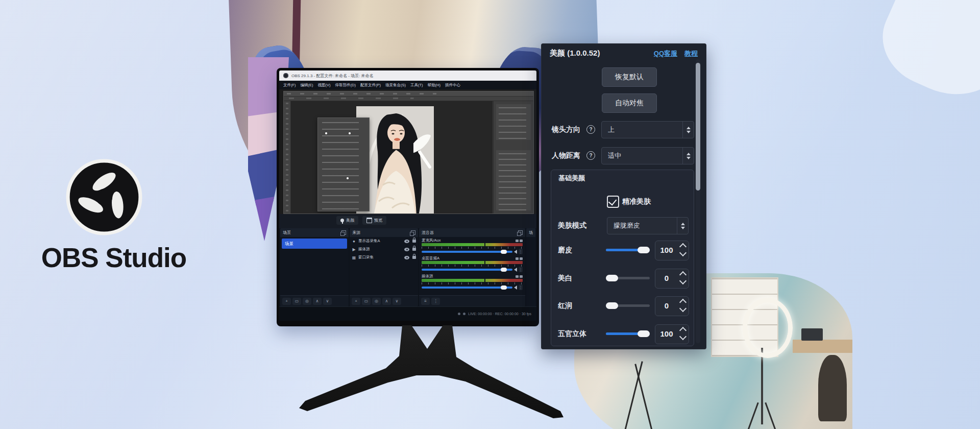  Describe the element at coordinates (429, 374) in the screenshot. I see `monitor-stand` at that location.